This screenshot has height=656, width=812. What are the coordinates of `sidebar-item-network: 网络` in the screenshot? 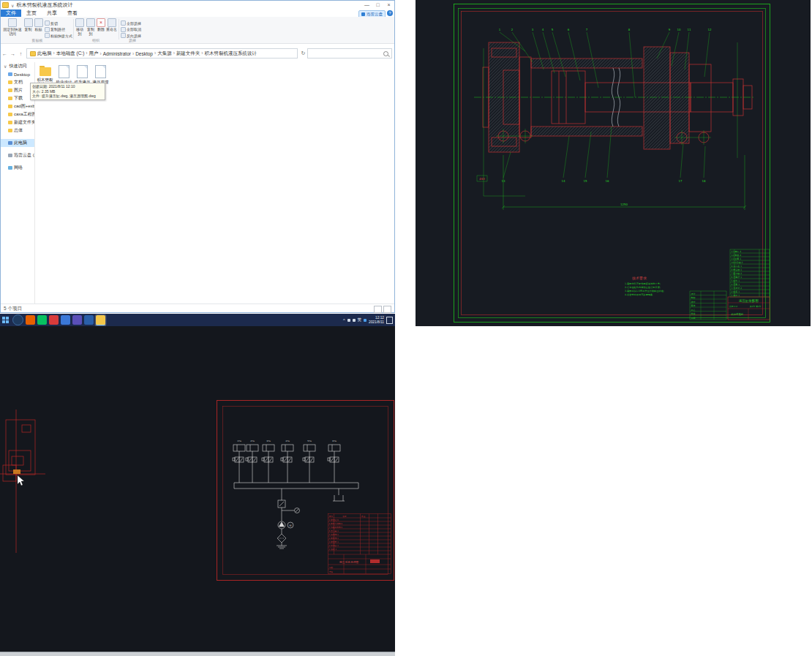 It's located at (18, 168).